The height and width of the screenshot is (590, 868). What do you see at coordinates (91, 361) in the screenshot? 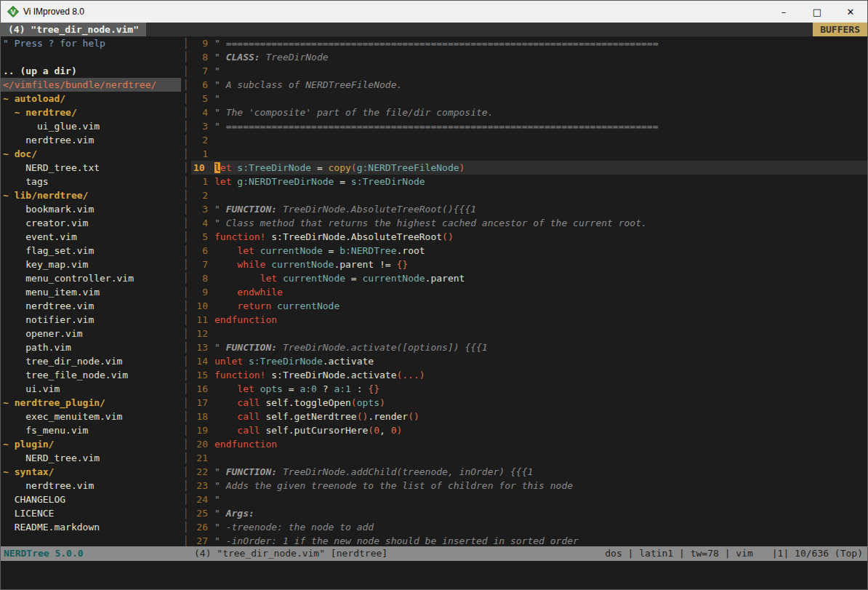
I see `tree-file-item: tree_dir_node.vim` at bounding box center [91, 361].